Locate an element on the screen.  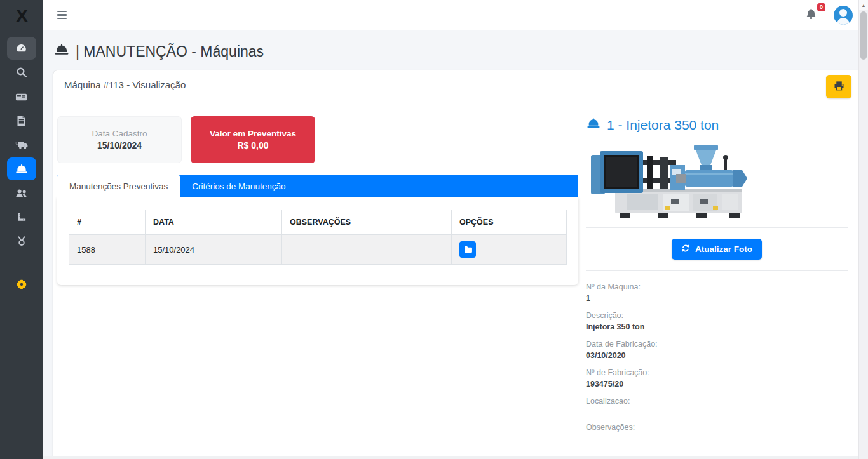
sidebar-item-ruler is located at coordinates (22, 217).